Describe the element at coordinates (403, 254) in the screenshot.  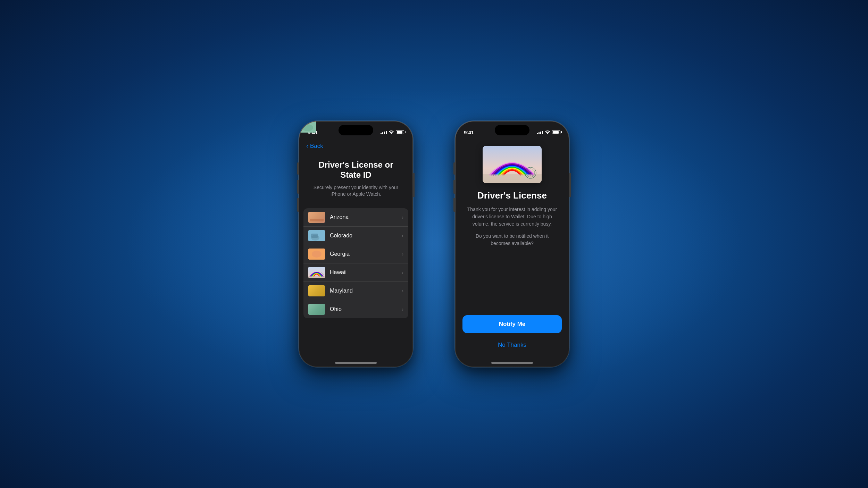
I see `chevron-icon-georgia: ›` at that location.